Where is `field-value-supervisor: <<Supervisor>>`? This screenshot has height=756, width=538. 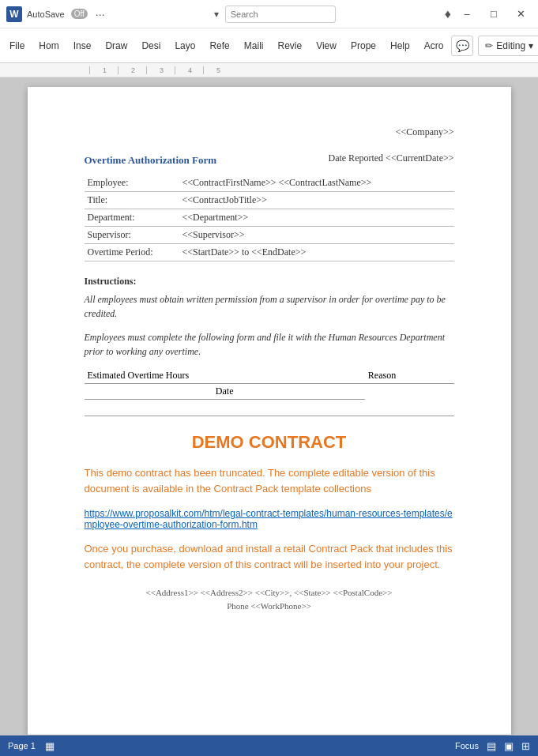 field-value-supervisor: <<Supervisor>> is located at coordinates (317, 235).